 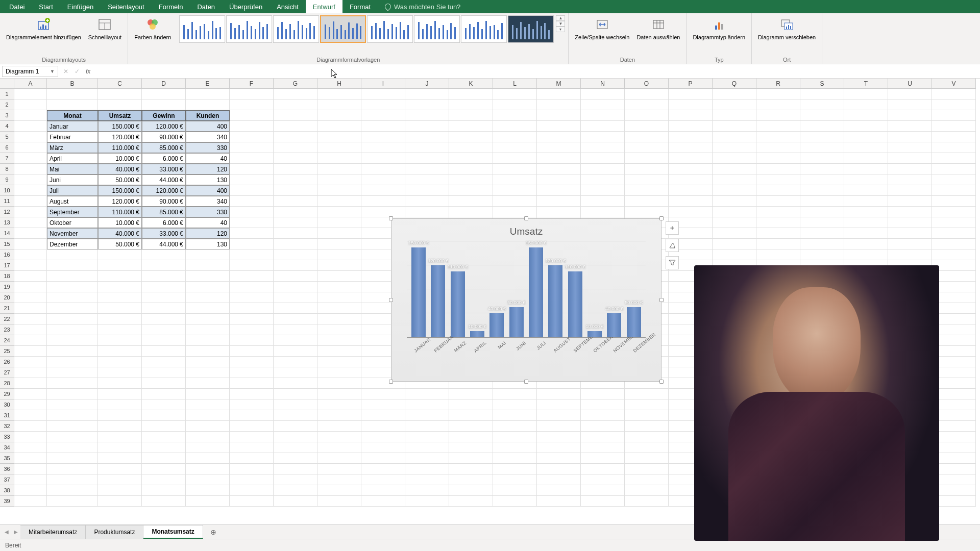 I want to click on cell-F14, so click(x=252, y=234).